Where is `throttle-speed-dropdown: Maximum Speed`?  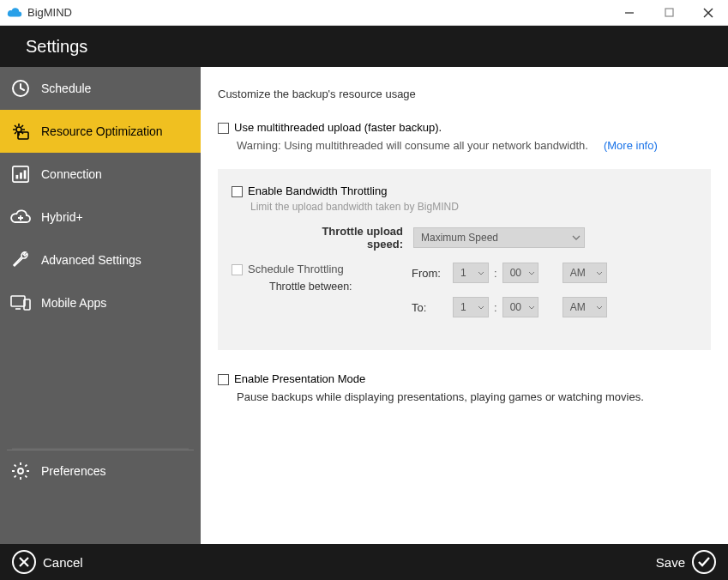 throttle-speed-dropdown: Maximum Speed is located at coordinates (499, 238).